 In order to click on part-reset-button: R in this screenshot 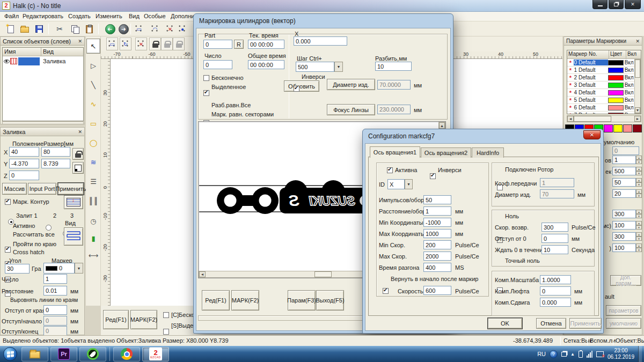, I will do `click(239, 44)`.